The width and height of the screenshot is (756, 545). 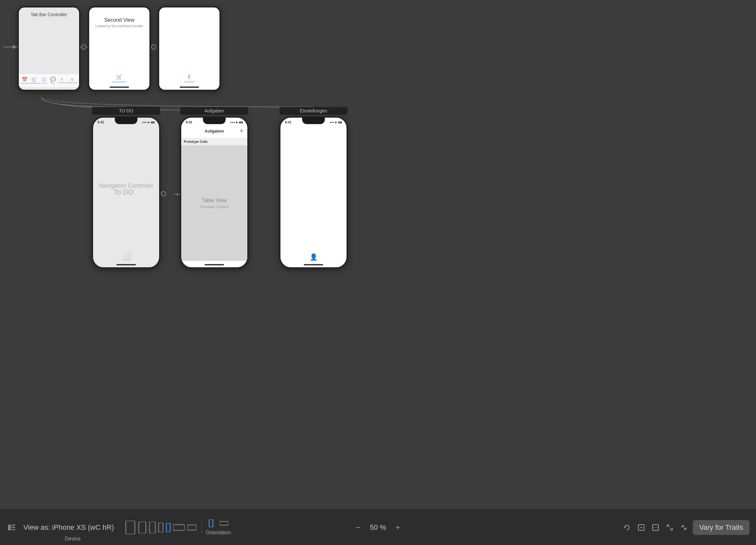 What do you see at coordinates (214, 201) in the screenshot?
I see `table-view-label: Table View` at bounding box center [214, 201].